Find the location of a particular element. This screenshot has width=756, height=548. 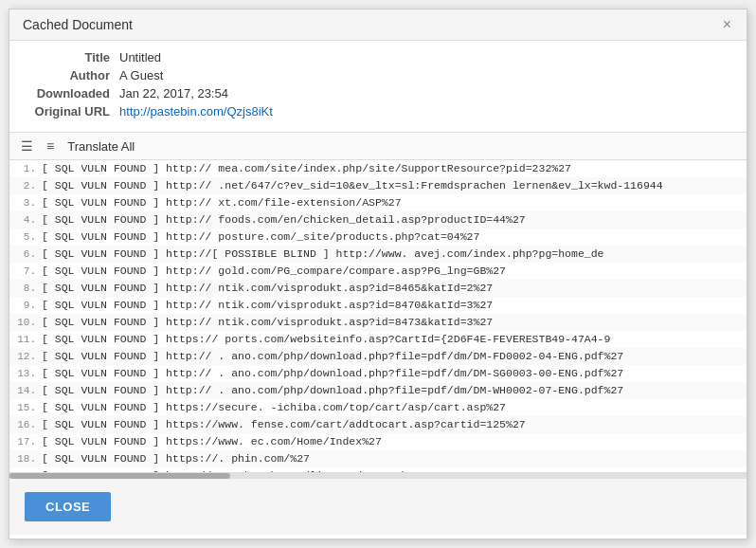

line-text: [ SQL VULN FOUND ] http:// .net/647/c?ev… is located at coordinates (352, 186).